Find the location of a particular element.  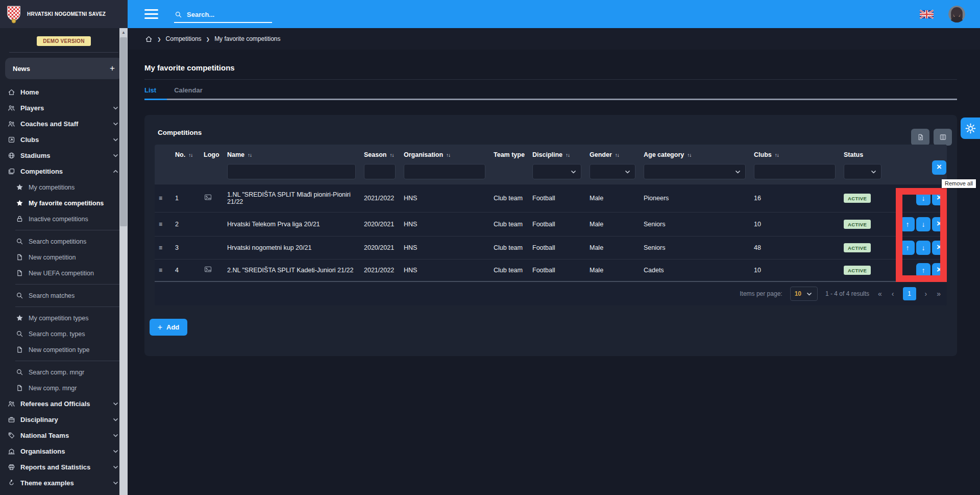

sidebar-item-disciplinary: Disciplinary is located at coordinates (64, 420).